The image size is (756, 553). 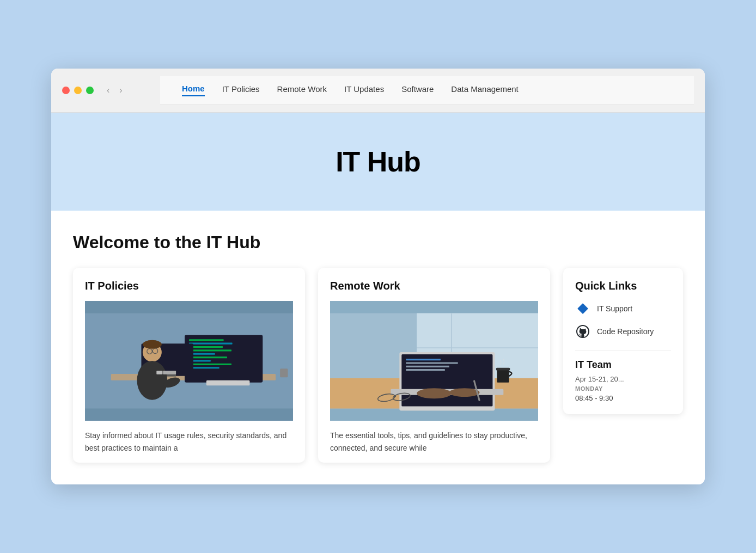 I want to click on nav-item-home: Home, so click(x=193, y=90).